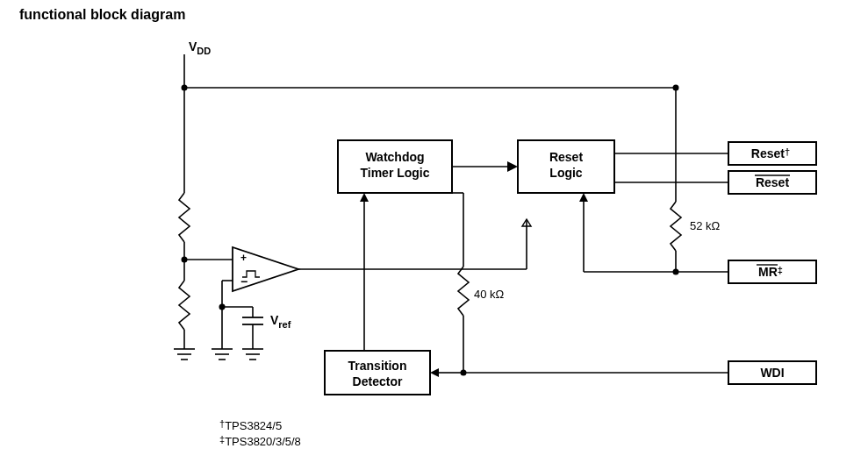 This screenshot has height=470, width=868. I want to click on transition-l1: Transition, so click(377, 366).